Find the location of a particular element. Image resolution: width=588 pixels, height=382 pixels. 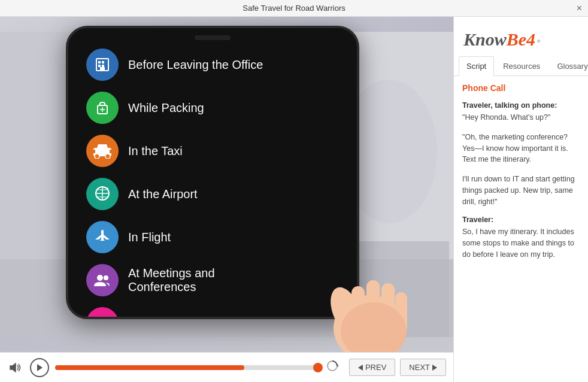

tab-script: Script is located at coordinates (477, 66).